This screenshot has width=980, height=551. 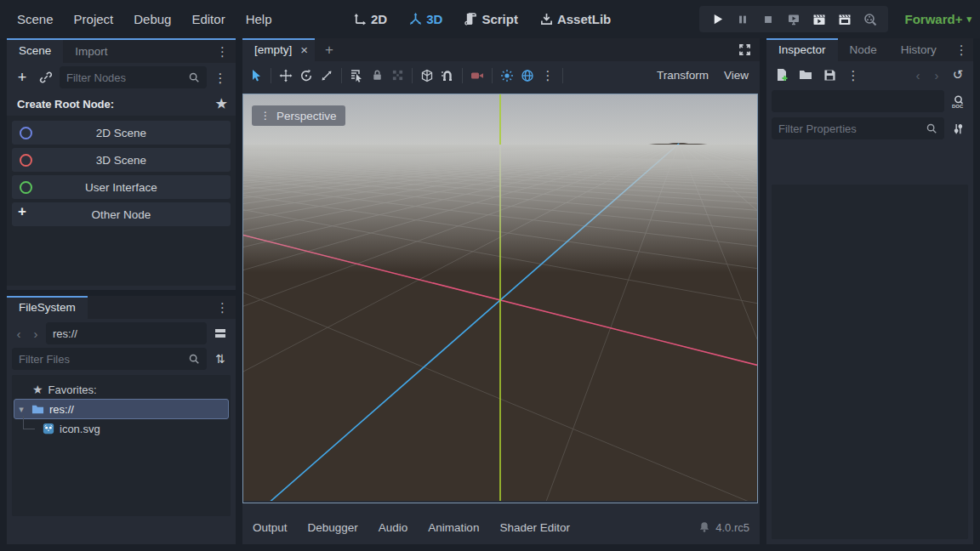 I want to click on menu-help: Help, so click(x=259, y=19).